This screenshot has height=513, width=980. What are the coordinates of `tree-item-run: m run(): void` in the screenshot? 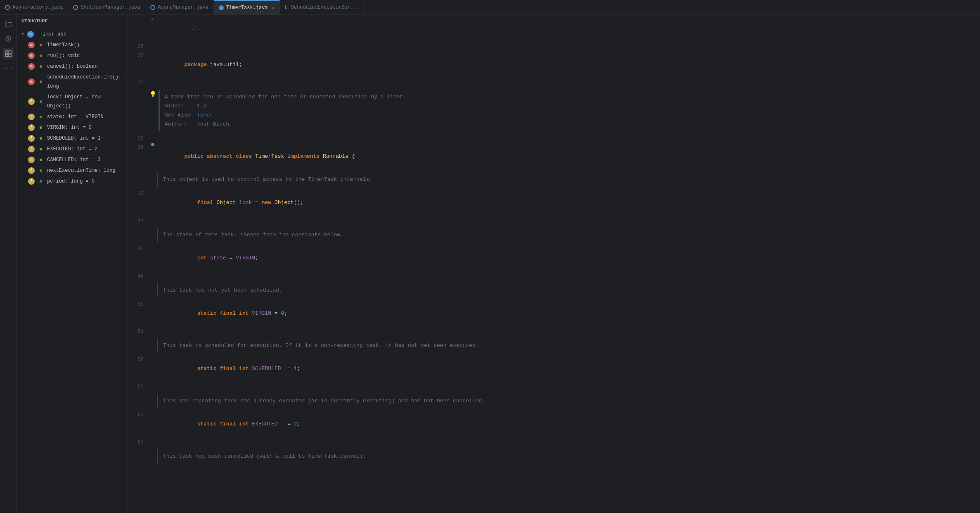 It's located at (72, 56).